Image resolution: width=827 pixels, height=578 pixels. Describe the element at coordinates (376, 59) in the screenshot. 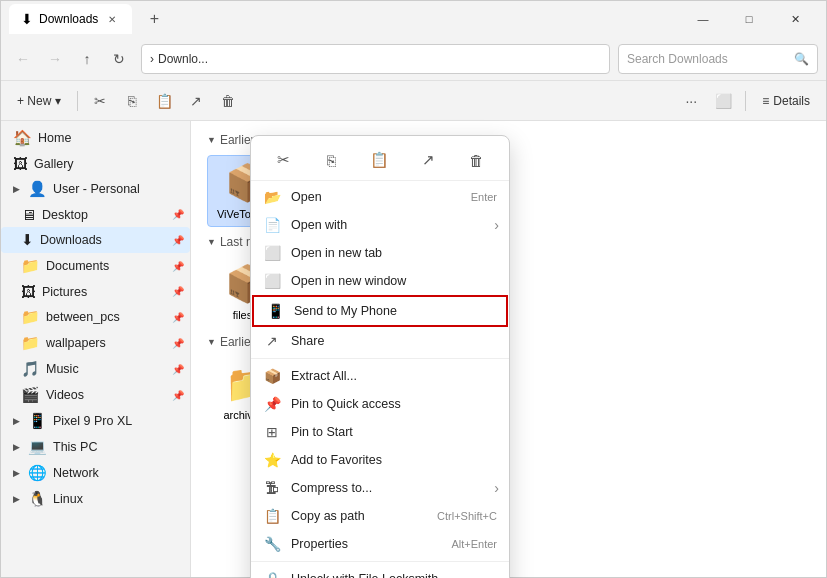

I see `address-bar: › Downlo...` at that location.